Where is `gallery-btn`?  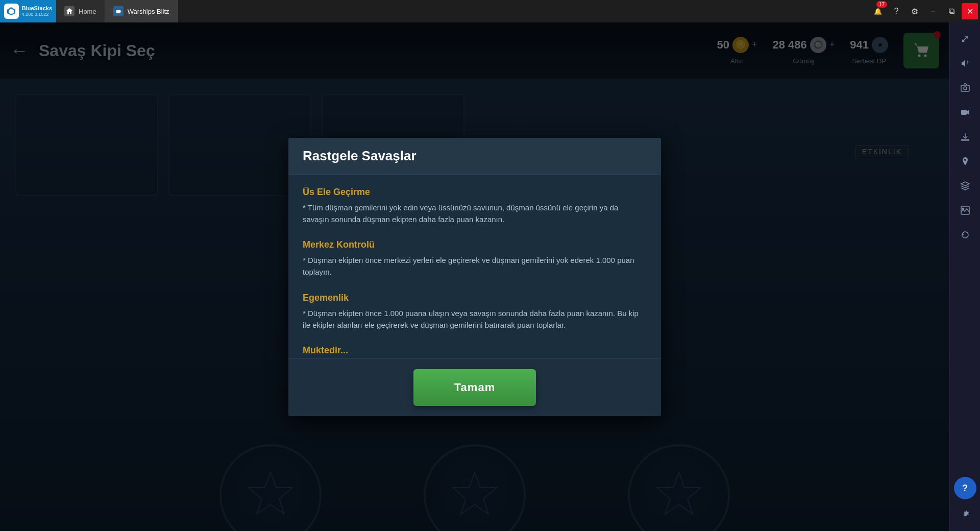
gallery-btn is located at coordinates (965, 210).